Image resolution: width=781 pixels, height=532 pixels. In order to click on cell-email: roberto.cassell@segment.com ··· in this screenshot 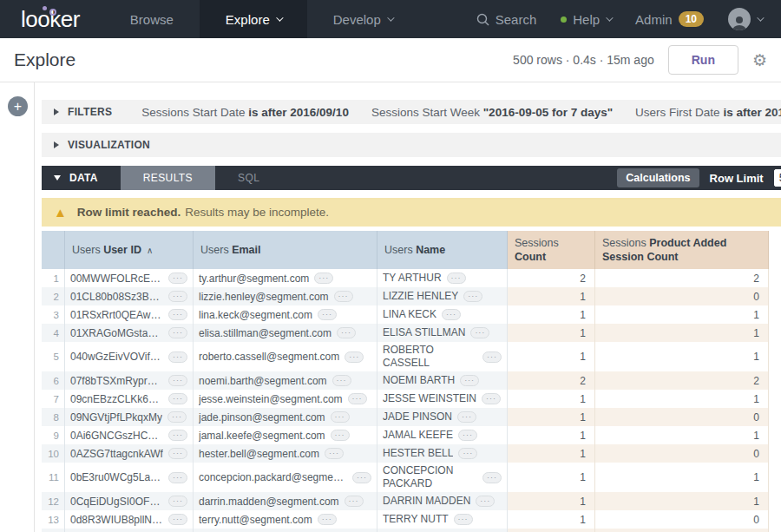, I will do `click(285, 357)`.